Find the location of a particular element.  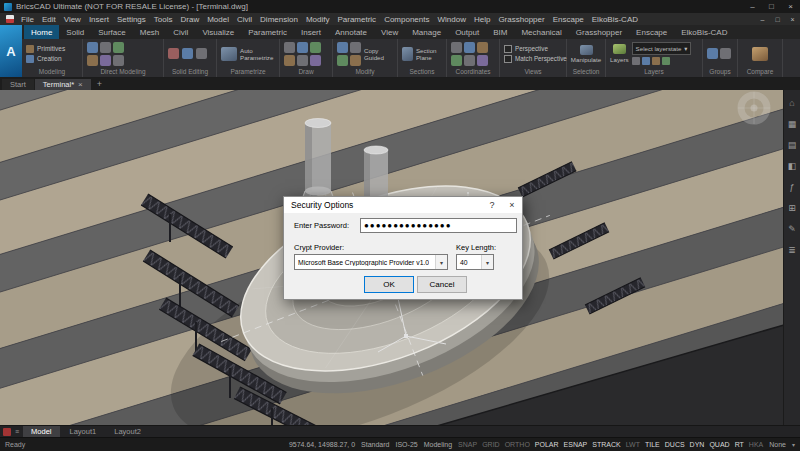

manipulate-label: Manipulate is located at coordinates (586, 60).